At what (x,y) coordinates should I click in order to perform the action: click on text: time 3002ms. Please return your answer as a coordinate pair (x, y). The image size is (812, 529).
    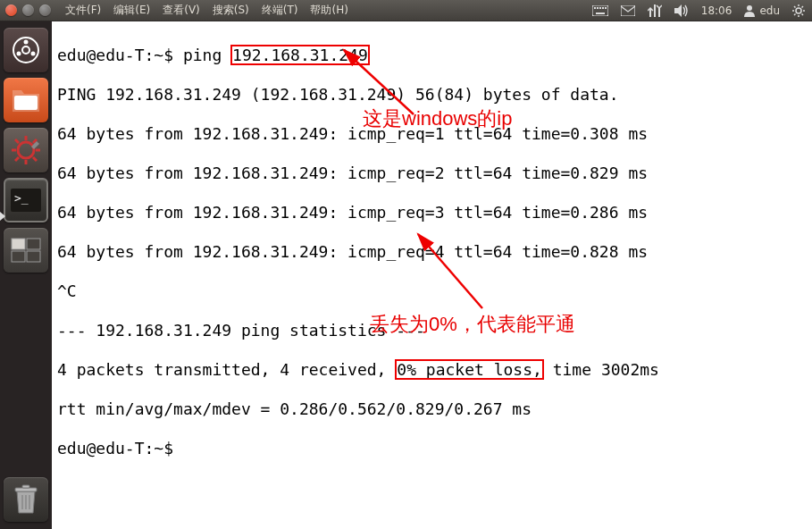
    Looking at the image, I should click on (601, 370).